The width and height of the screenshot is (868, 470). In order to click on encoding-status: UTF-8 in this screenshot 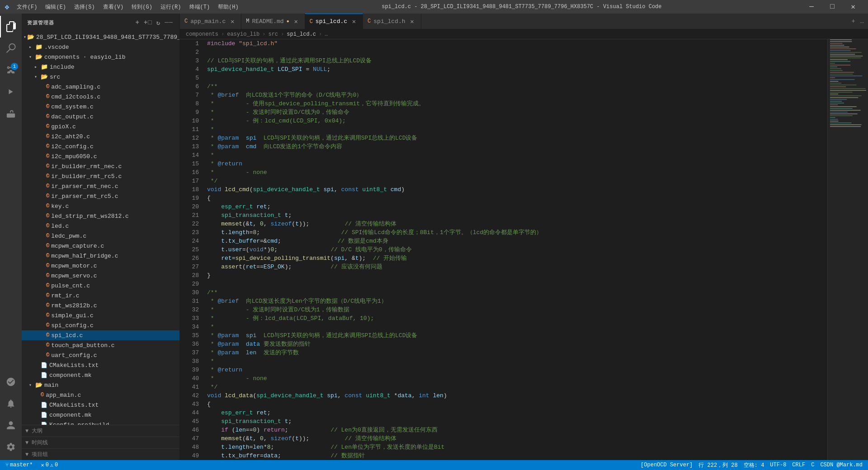, I will do `click(778, 465)`.